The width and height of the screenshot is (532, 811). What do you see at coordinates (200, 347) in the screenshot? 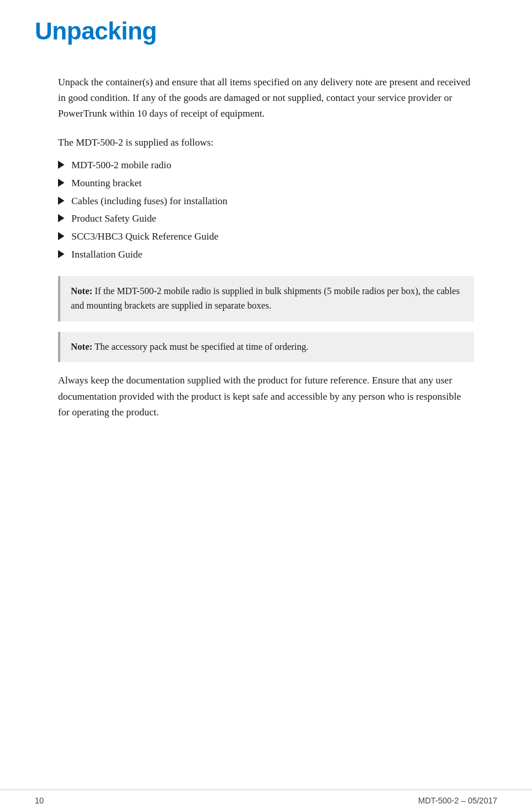
I see `note2-text: The accessory pack must be specified at …` at bounding box center [200, 347].